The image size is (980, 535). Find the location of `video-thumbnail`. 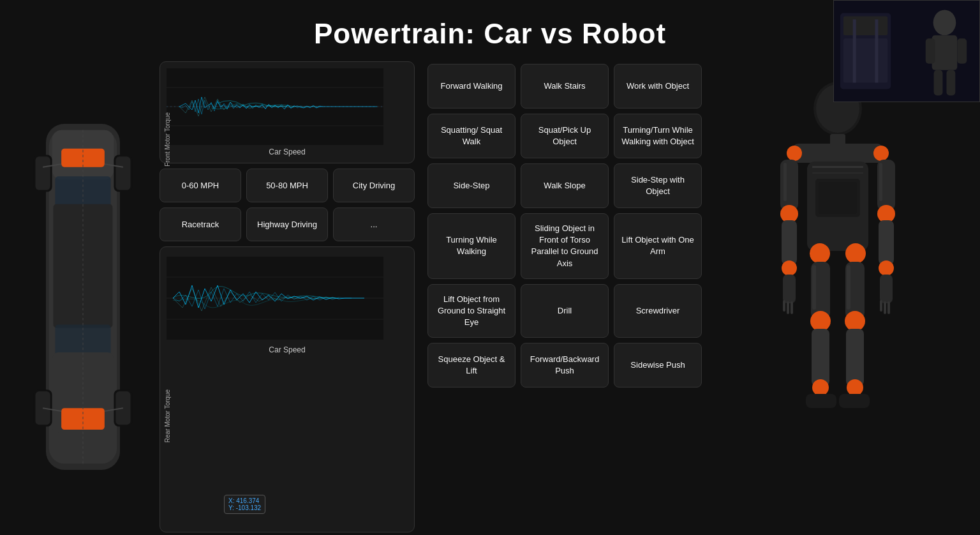

video-thumbnail is located at coordinates (907, 51).